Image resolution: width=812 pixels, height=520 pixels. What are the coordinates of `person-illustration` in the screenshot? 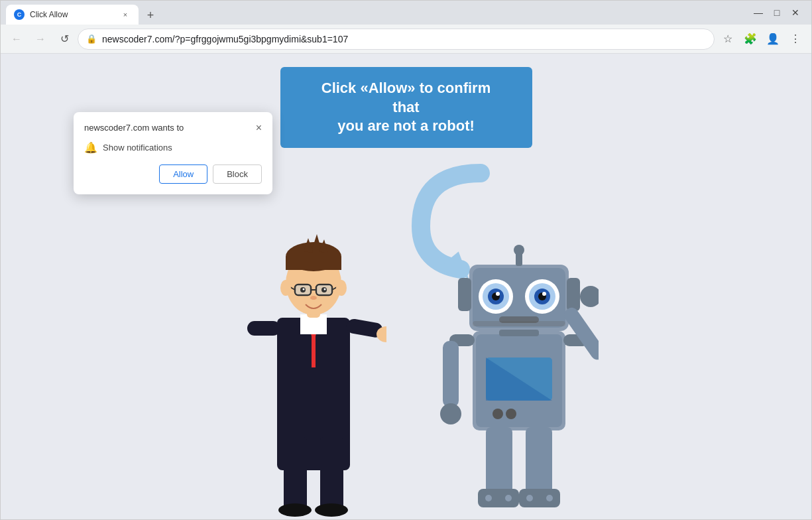 It's located at (314, 352).